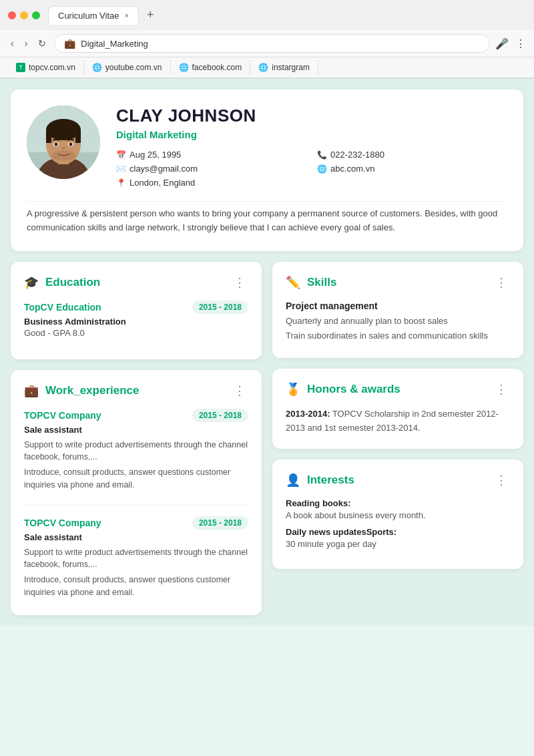 The image size is (534, 756). I want to click on work-more-button: ⋮, so click(240, 391).